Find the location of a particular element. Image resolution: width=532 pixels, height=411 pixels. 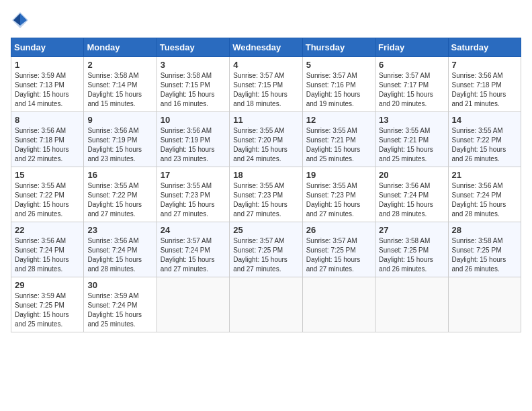

calendar-cell: 28 Sunrise: 3:58 AMSunset: 7:25 PMDaylig… is located at coordinates (484, 250).